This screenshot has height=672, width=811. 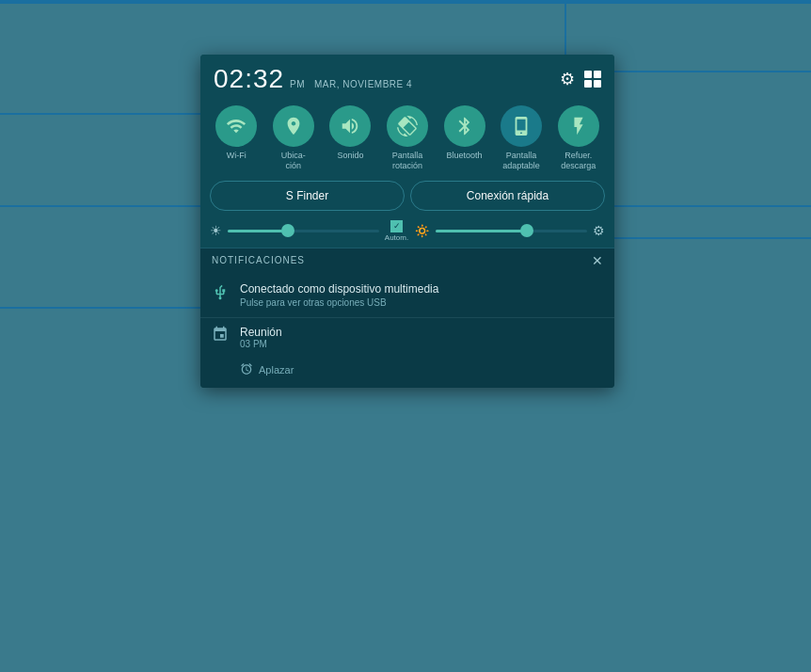 What do you see at coordinates (465, 126) in the screenshot?
I see `bluetooth-icon-circle` at bounding box center [465, 126].